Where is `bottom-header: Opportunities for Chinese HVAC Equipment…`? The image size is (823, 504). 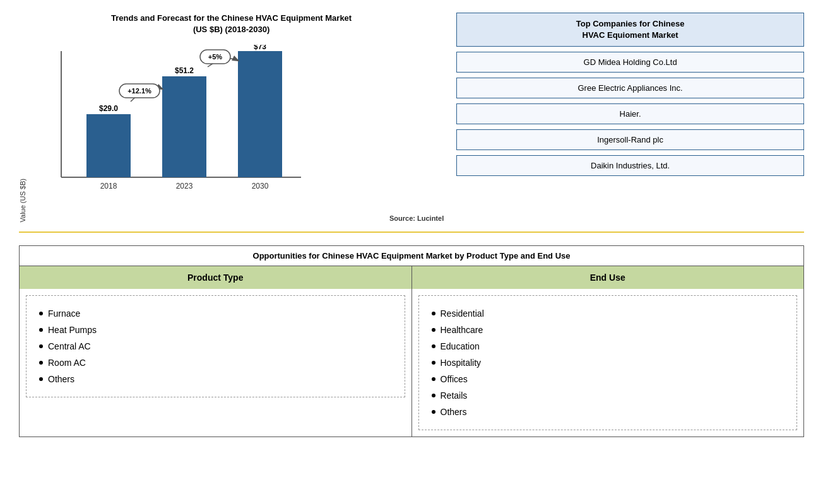
bottom-header: Opportunities for Chinese HVAC Equipment… is located at coordinates (412, 256).